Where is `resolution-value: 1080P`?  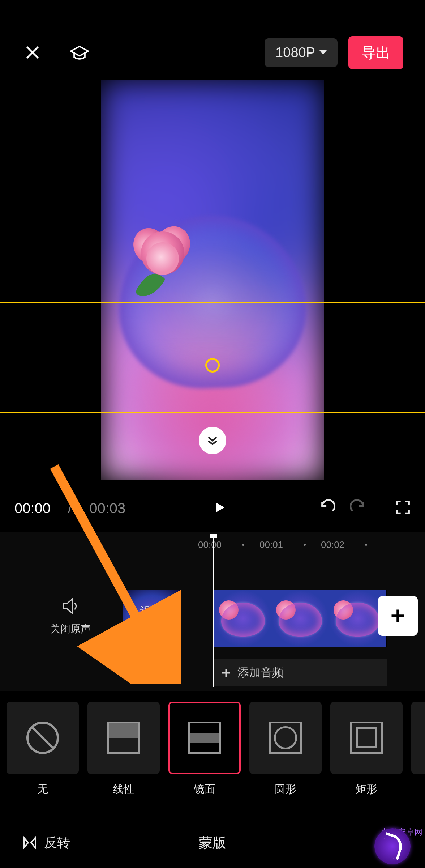 resolution-value: 1080P is located at coordinates (295, 53).